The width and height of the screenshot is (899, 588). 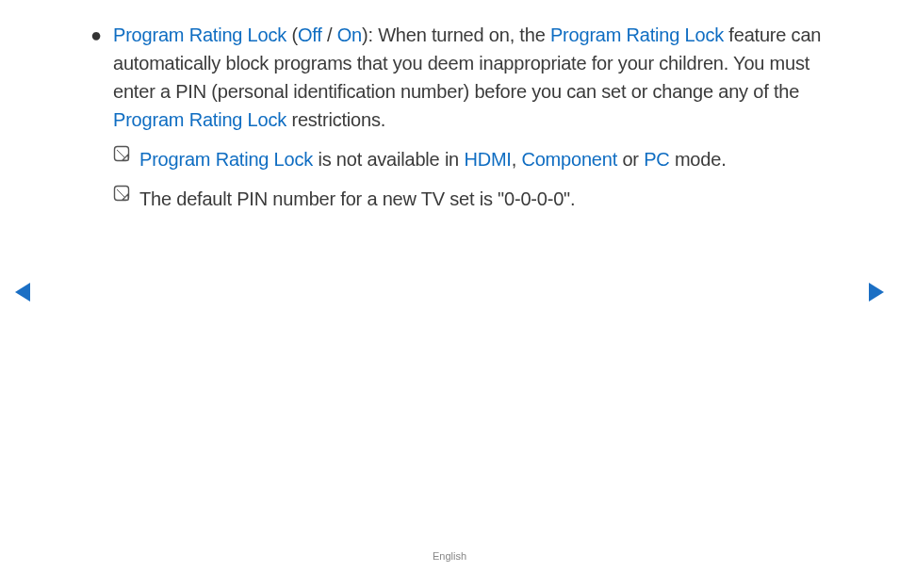 What do you see at coordinates (876, 292) in the screenshot?
I see `chevron-right-icon` at bounding box center [876, 292].